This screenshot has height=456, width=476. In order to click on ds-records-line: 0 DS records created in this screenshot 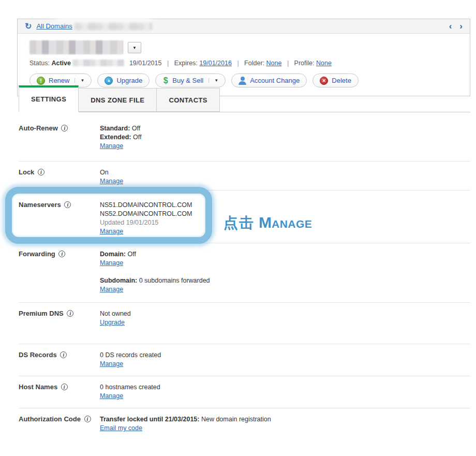, I will do `click(130, 355)`.